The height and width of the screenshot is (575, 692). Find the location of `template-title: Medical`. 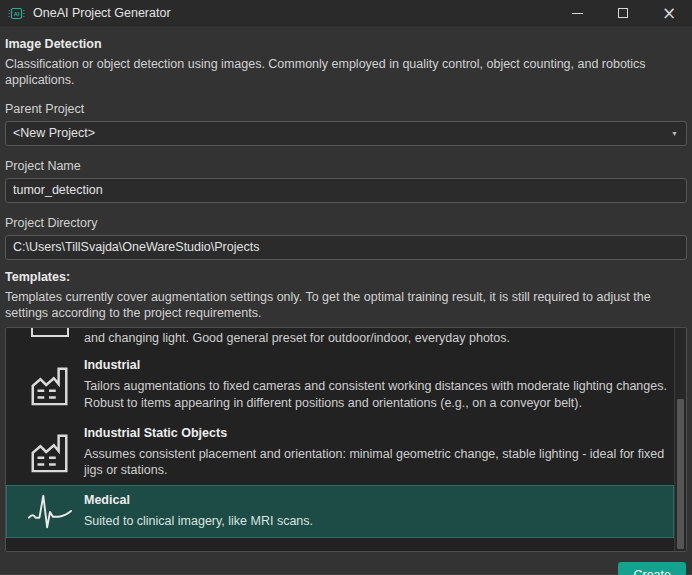

template-title: Medical is located at coordinates (377, 500).